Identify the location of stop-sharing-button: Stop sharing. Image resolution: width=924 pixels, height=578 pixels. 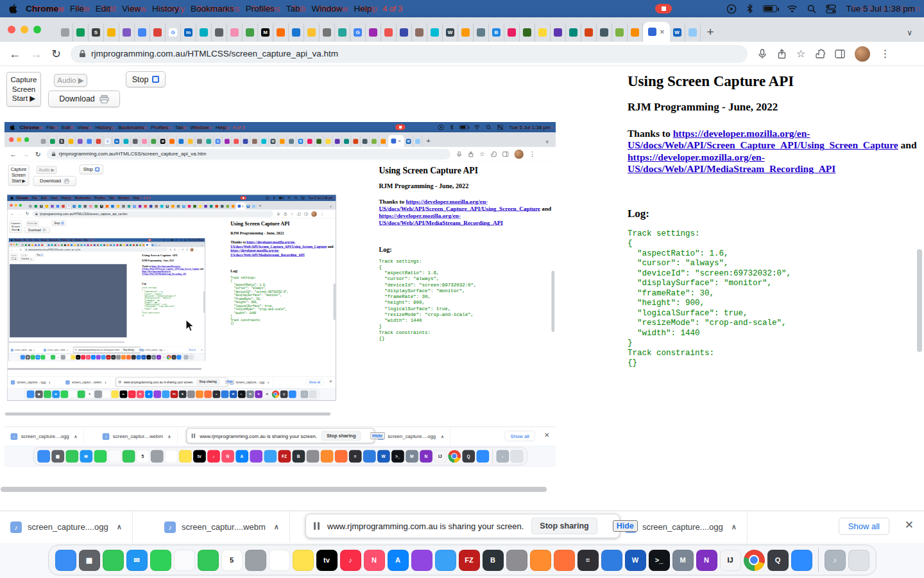
(564, 526).